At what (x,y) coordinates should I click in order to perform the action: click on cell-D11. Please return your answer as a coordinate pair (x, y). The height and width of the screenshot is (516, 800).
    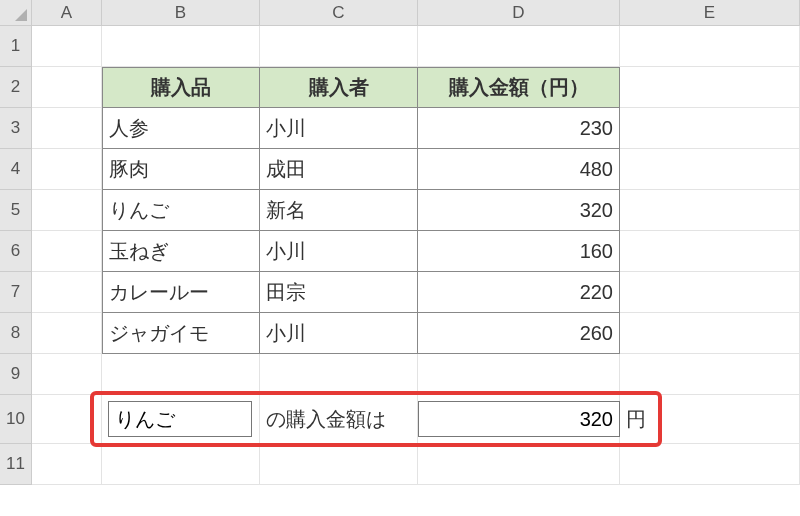
    Looking at the image, I should click on (519, 464).